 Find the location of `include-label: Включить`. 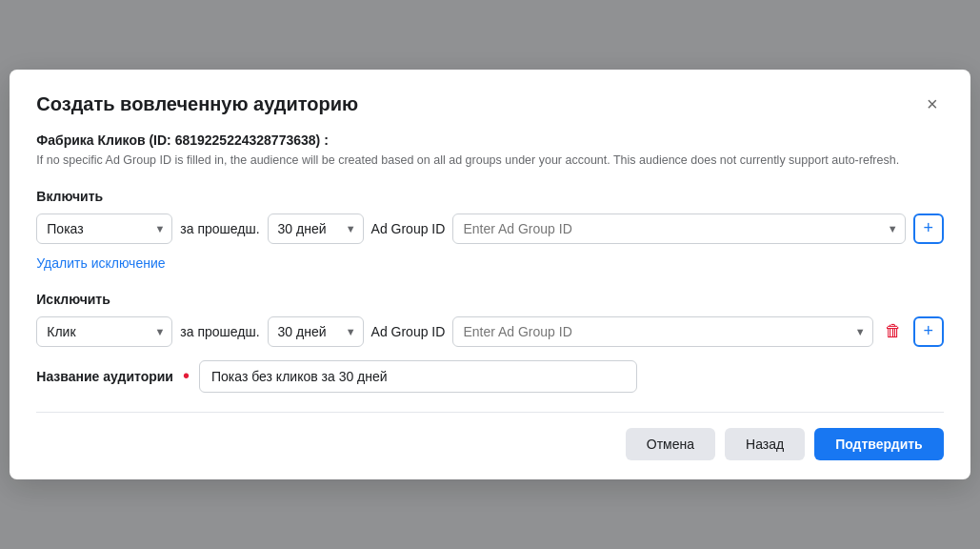

include-label: Включить is located at coordinates (490, 196).